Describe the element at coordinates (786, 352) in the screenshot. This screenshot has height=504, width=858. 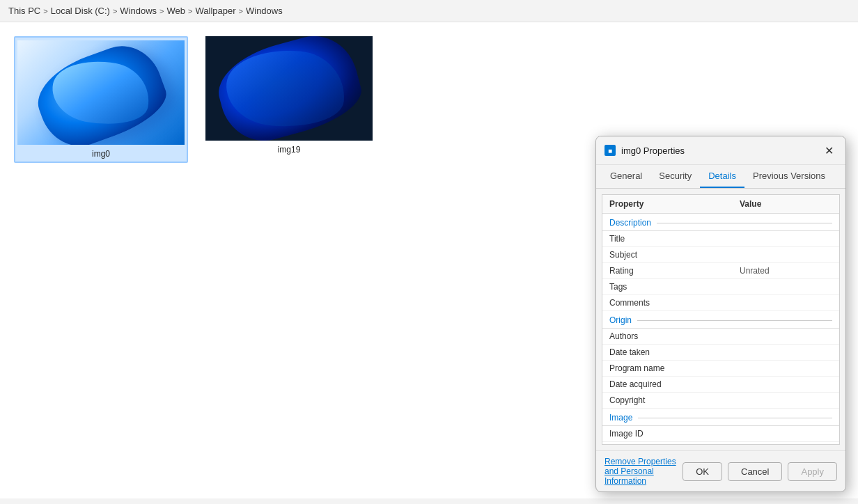
I see `prop-datetaken-value` at that location.